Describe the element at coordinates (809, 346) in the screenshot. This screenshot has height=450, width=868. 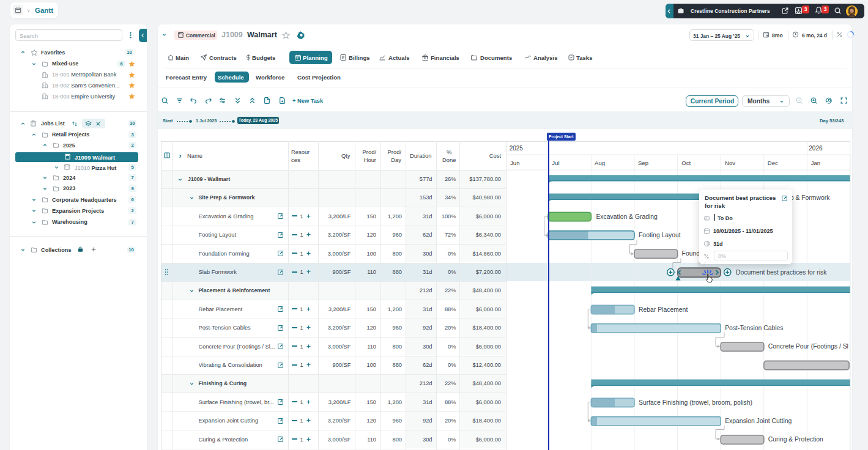
I see `svg-text: Concrete Pour (Footings / Sl` at that location.